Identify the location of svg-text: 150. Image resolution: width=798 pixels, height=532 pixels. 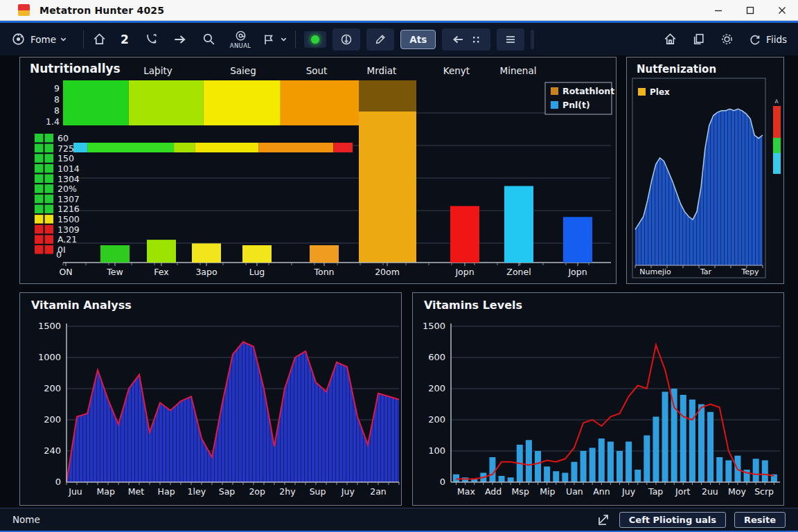
(66, 158).